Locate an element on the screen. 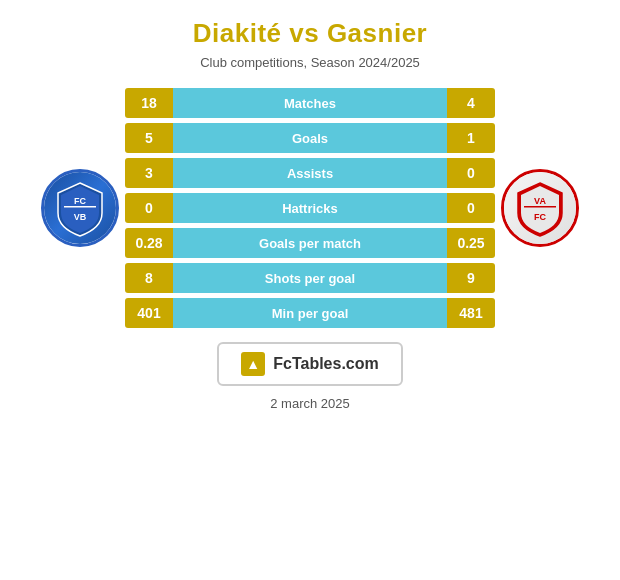 This screenshot has width=620, height=580. stat-row-4: 0.28Goals per match0.25 is located at coordinates (310, 243).